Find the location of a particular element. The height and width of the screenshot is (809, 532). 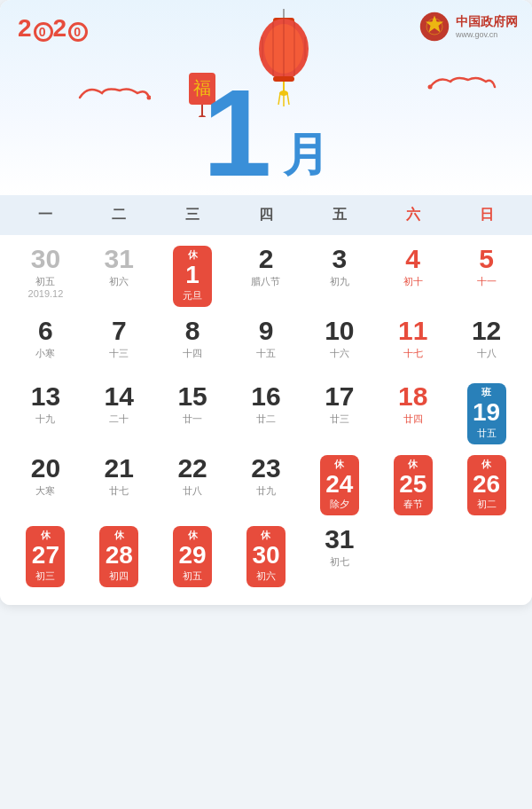

prev-month-label: 2019.12 is located at coordinates (46, 294).